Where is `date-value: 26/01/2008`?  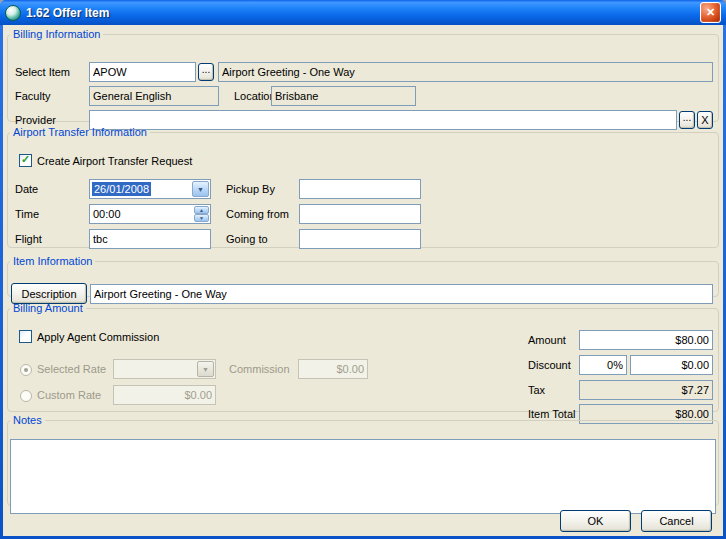 date-value: 26/01/2008 is located at coordinates (122, 189).